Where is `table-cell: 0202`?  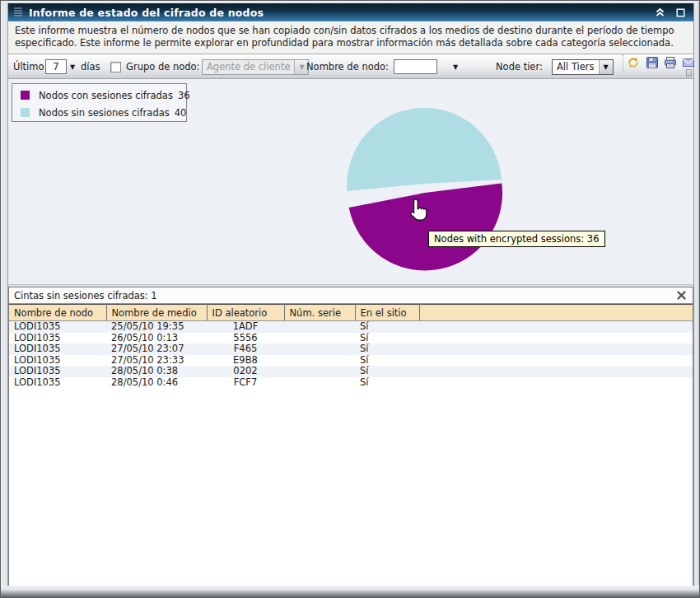 table-cell: 0202 is located at coordinates (245, 371).